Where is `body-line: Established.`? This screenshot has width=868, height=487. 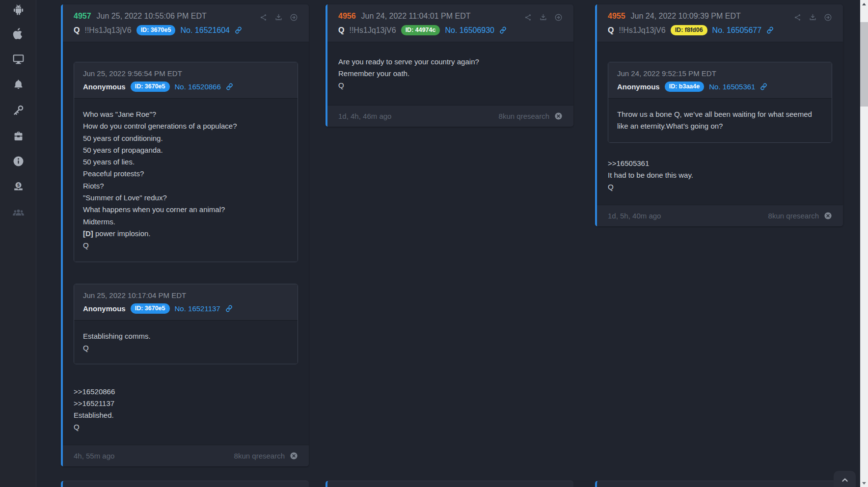
body-line: Established. is located at coordinates (186, 415).